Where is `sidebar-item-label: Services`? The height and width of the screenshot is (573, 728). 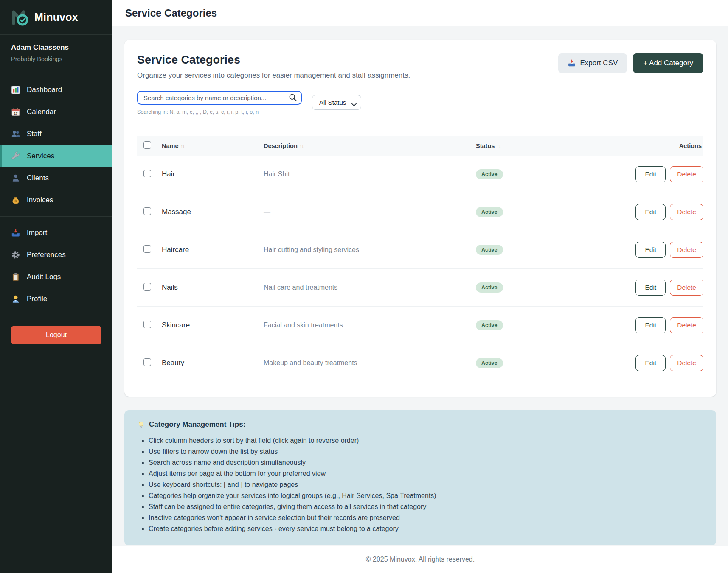
sidebar-item-label: Services is located at coordinates (41, 156).